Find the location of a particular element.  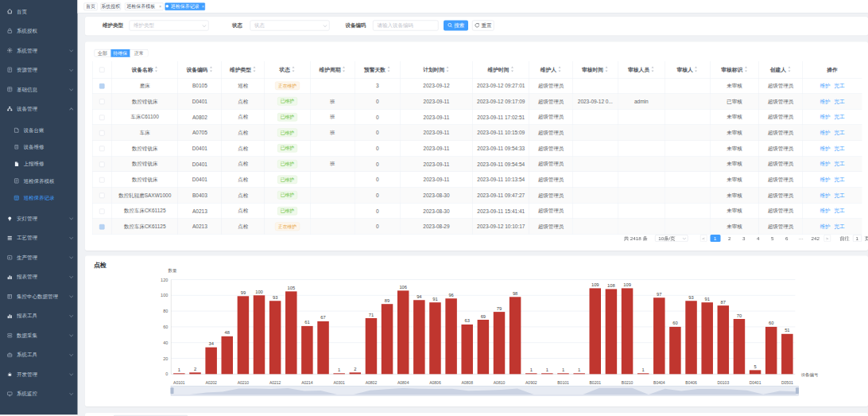

svg-text: 120 is located at coordinates (164, 280).